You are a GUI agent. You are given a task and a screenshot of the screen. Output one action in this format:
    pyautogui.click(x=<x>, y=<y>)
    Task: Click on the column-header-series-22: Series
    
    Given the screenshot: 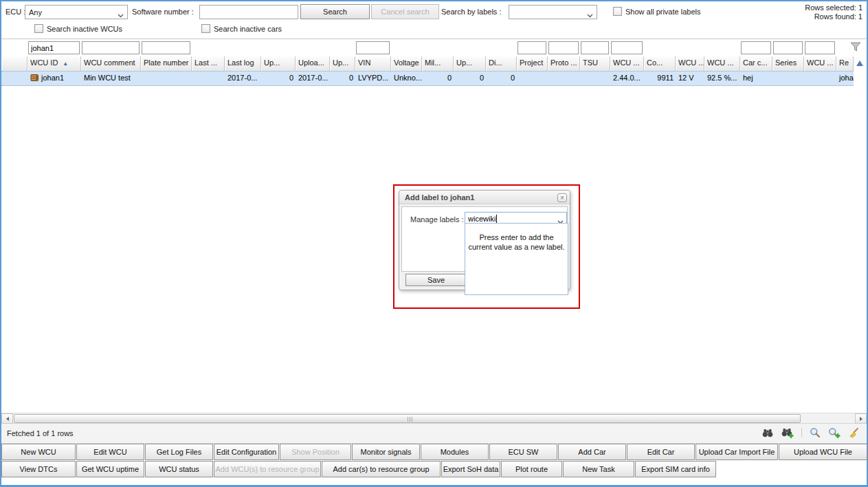 What is the action you would take?
    pyautogui.click(x=788, y=63)
    